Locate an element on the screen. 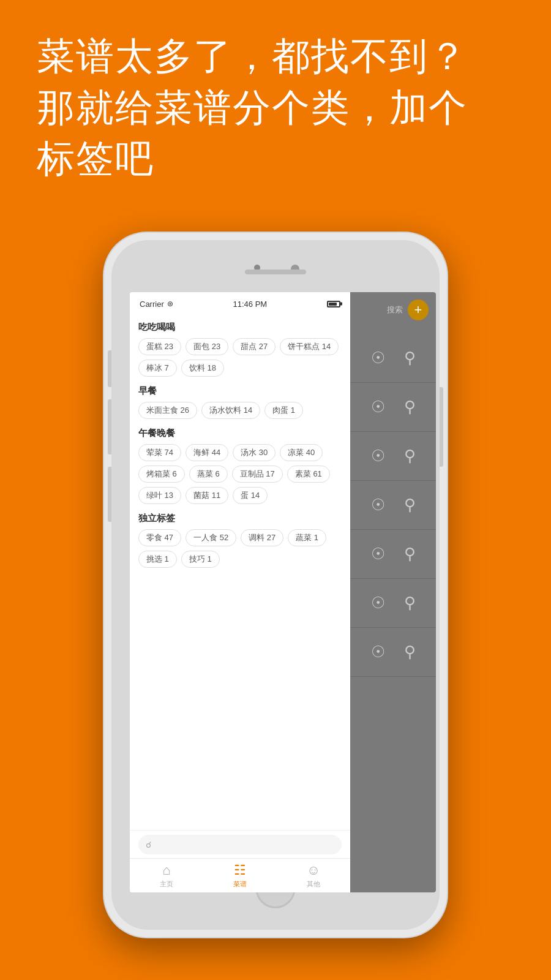 Image resolution: width=551 pixels, height=980 pixels. status-left: Carrier ⊛ is located at coordinates (157, 304).